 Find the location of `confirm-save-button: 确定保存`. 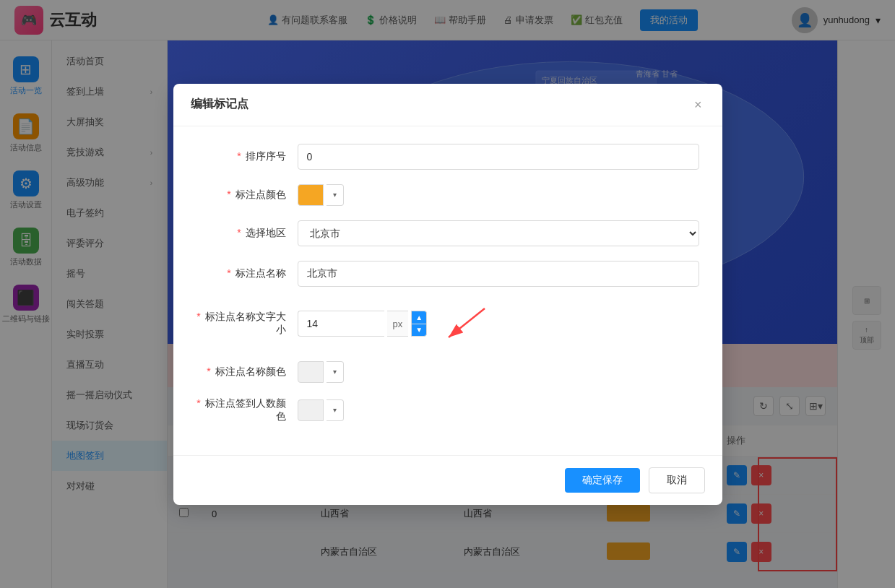

confirm-save-button: 确定保存 is located at coordinates (602, 480).